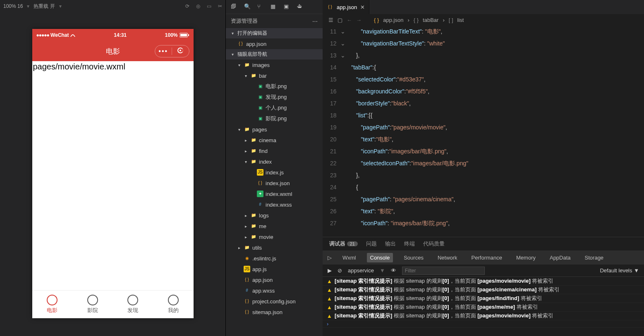 The image size is (644, 336). What do you see at coordinates (220, 6) in the screenshot?
I see `cut-icon: ✂` at bounding box center [220, 6].